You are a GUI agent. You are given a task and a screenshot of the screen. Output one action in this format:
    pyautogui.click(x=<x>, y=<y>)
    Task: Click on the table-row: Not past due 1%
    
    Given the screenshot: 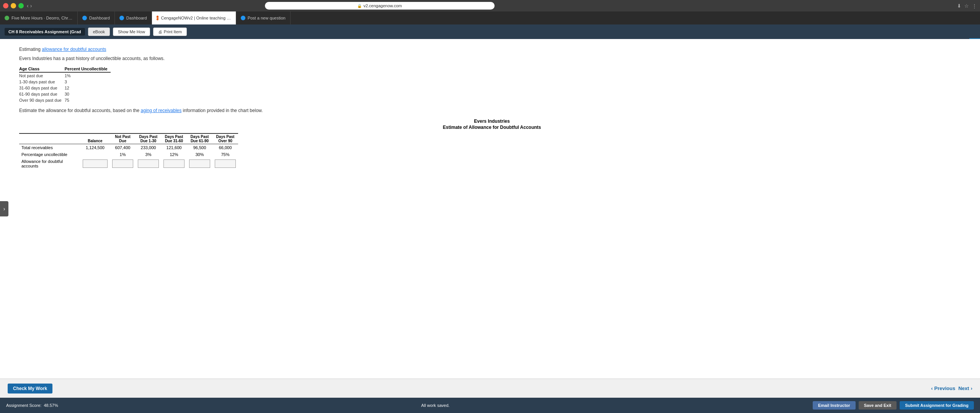 What is the action you would take?
    pyautogui.click(x=65, y=76)
    